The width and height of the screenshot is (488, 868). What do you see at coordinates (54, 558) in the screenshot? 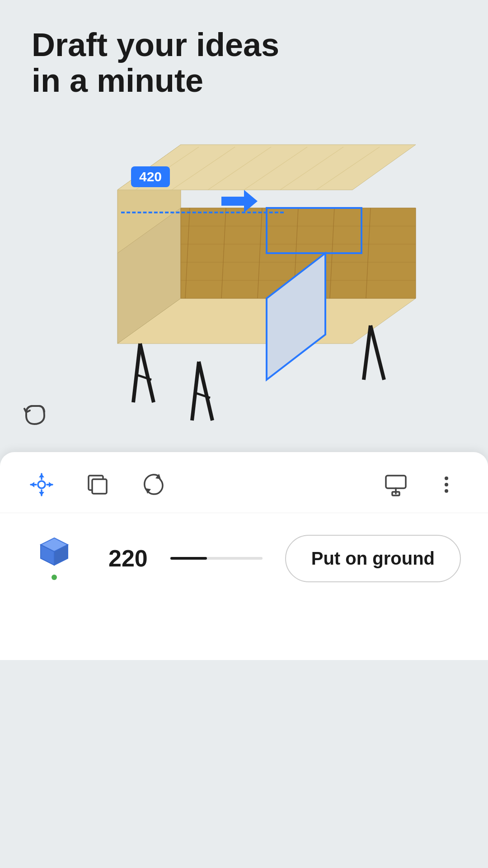
I see `object-icon-container` at bounding box center [54, 558].